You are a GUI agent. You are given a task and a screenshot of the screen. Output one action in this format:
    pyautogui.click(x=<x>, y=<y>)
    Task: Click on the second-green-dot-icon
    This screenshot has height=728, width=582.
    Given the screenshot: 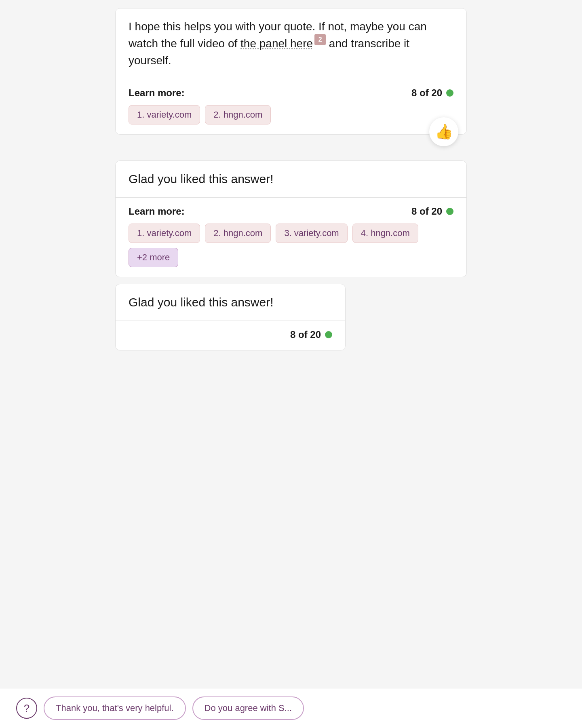 What is the action you would take?
    pyautogui.click(x=450, y=211)
    